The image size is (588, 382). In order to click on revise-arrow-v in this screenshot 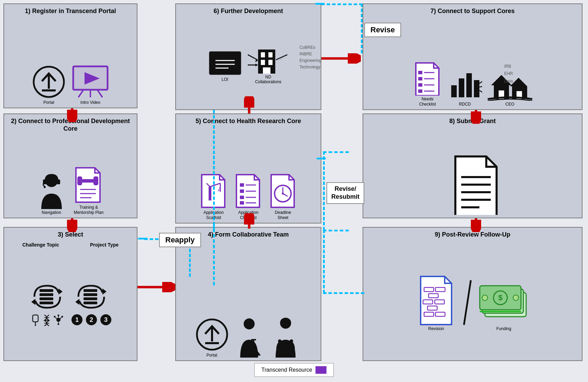, I will do `click(362, 28)`.